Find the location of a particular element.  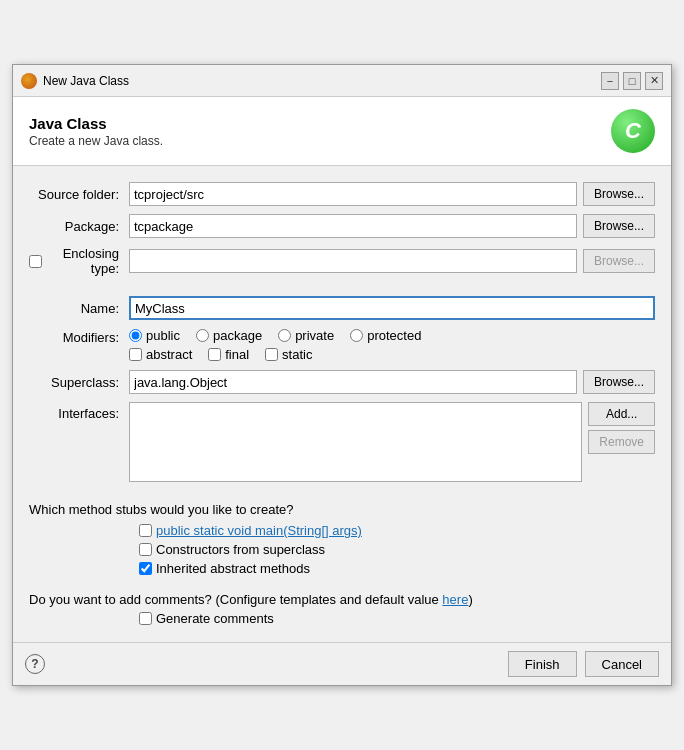

modifier-public-label: public is located at coordinates (163, 336).